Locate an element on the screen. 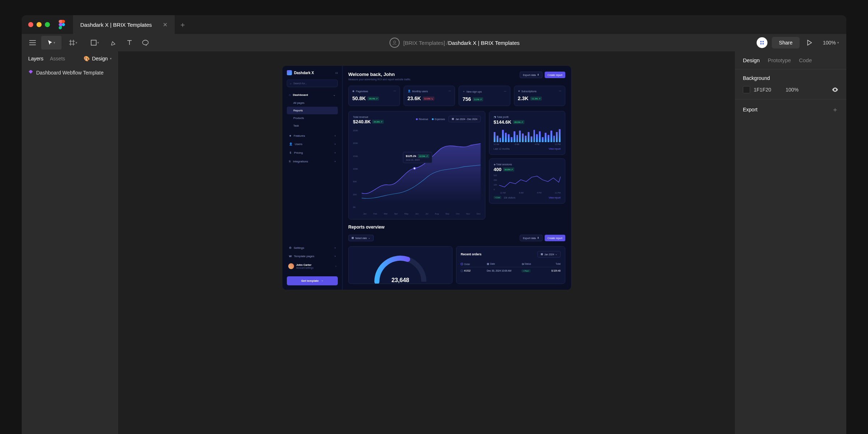 This screenshot has width=868, height=434. nav-reports: Reports is located at coordinates (312, 111).